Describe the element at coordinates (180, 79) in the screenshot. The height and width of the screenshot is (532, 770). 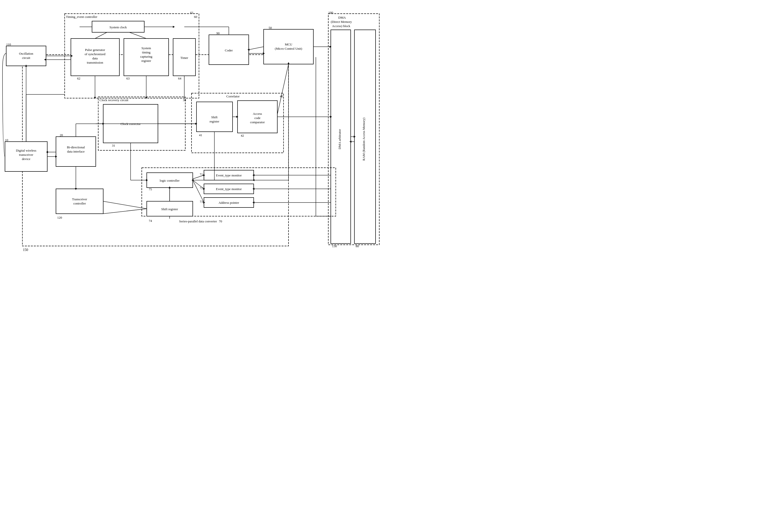
I see `ref-64: 64` at that location.